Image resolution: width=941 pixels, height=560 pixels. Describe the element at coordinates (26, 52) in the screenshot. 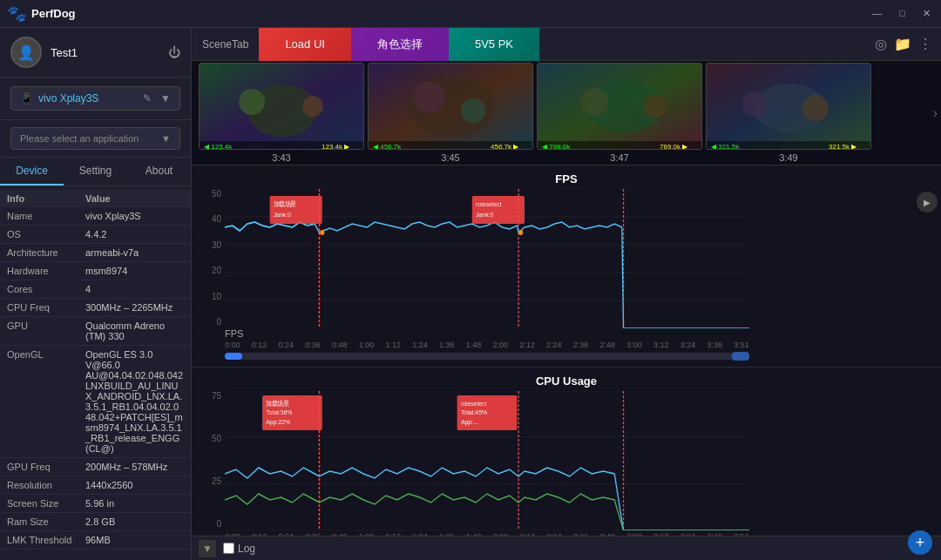

I see `avatar: 👤` at that location.